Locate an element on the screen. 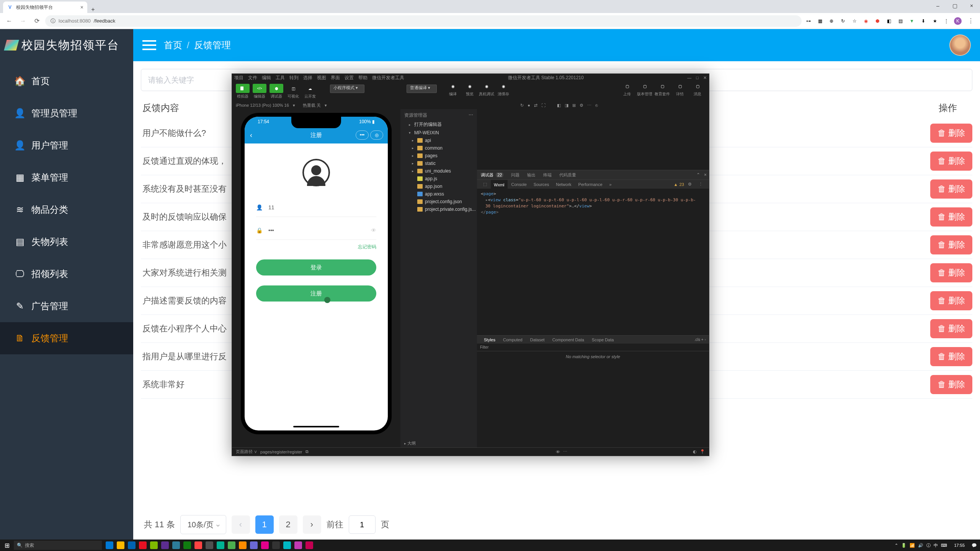 Image resolution: width=980 pixels, height=551 pixels. tree-root: ▾MP-WEIXIN is located at coordinates (439, 133).